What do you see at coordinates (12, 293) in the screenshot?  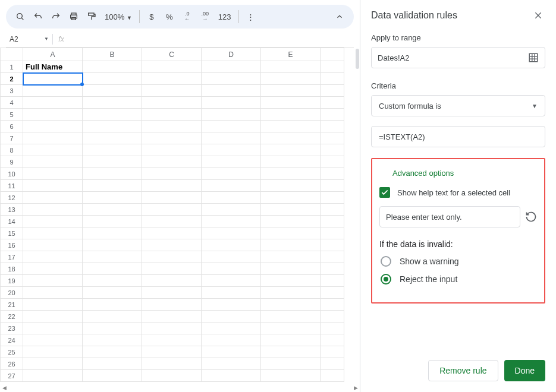 I see `row-header: 20` at bounding box center [12, 293].